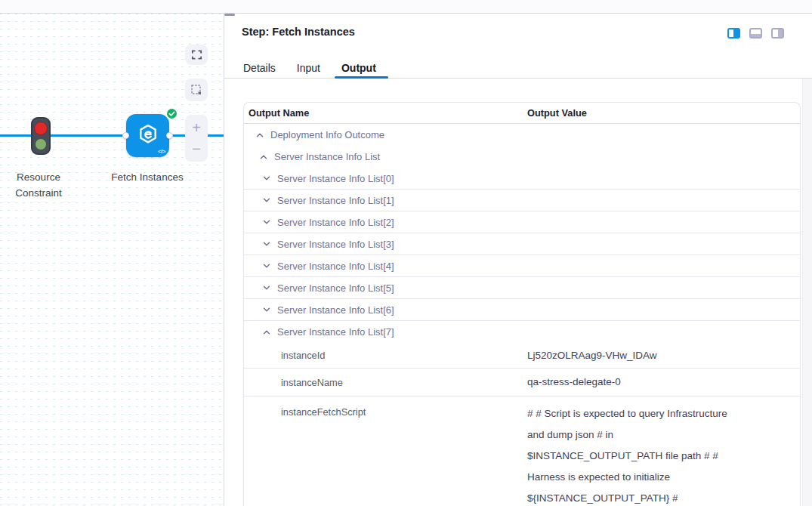 The height and width of the screenshot is (506, 812). I want to click on output-row-instance-name: instanceName qa-stress-delegate-0, so click(522, 382).